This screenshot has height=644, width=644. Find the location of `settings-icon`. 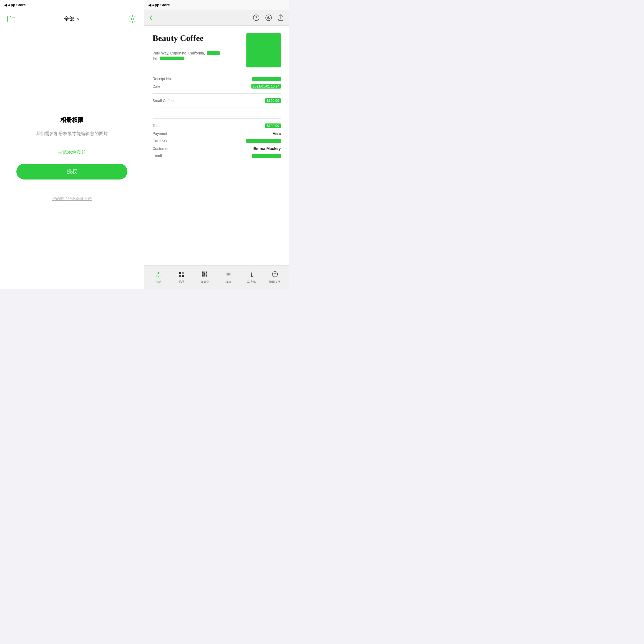

settings-icon is located at coordinates (132, 19).